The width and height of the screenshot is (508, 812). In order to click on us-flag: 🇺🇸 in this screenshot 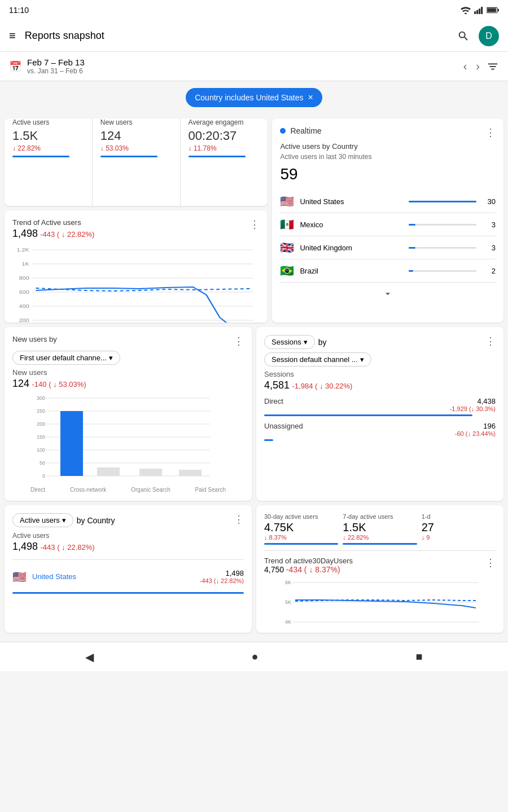, I will do `click(287, 201)`.